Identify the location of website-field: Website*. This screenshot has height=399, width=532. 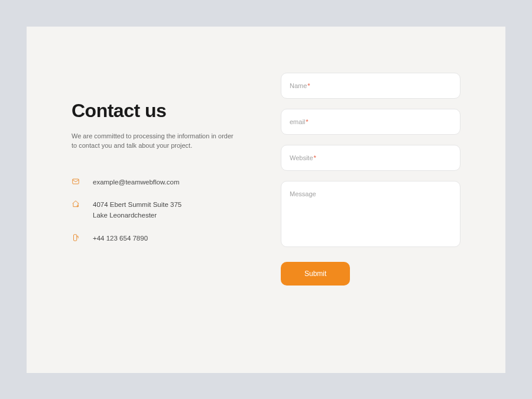
(371, 158).